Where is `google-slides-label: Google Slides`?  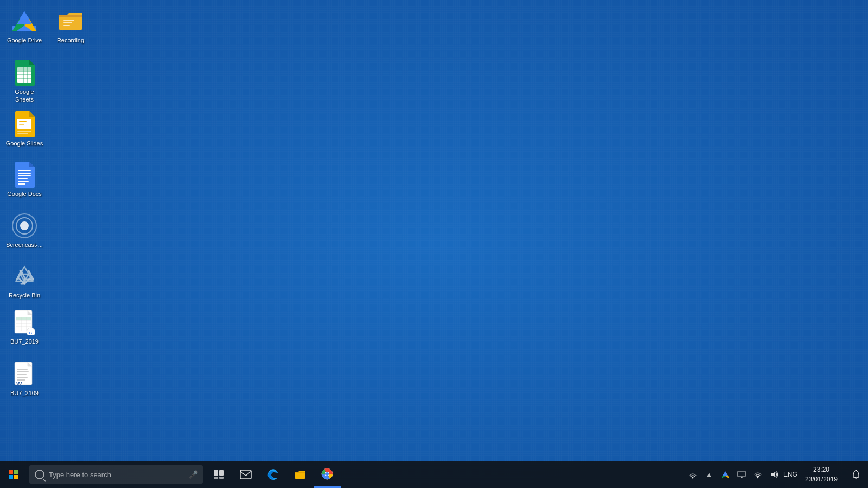
google-slides-label: Google Slides is located at coordinates (25, 143).